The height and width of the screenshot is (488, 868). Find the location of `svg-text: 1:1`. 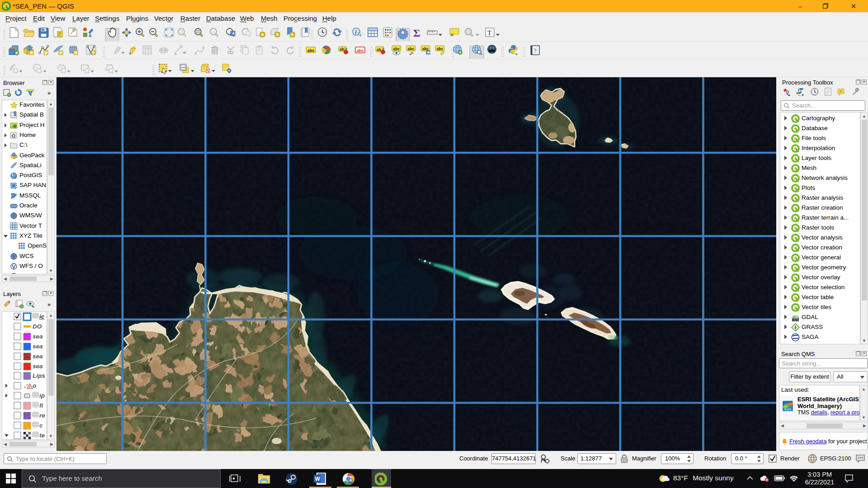

svg-text: 1:1 is located at coordinates (213, 32).